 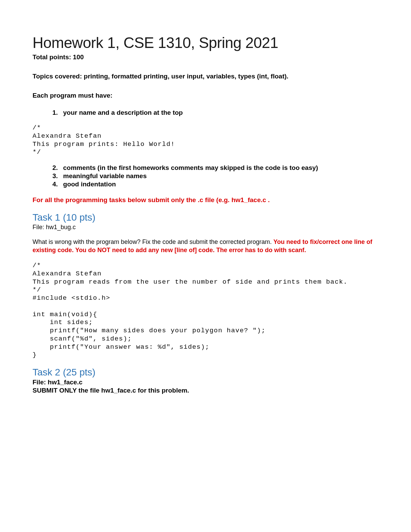 What do you see at coordinates (206, 176) in the screenshot?
I see `requirements-list-rest: 2. comments (in the first homeworks comm…` at bounding box center [206, 176].